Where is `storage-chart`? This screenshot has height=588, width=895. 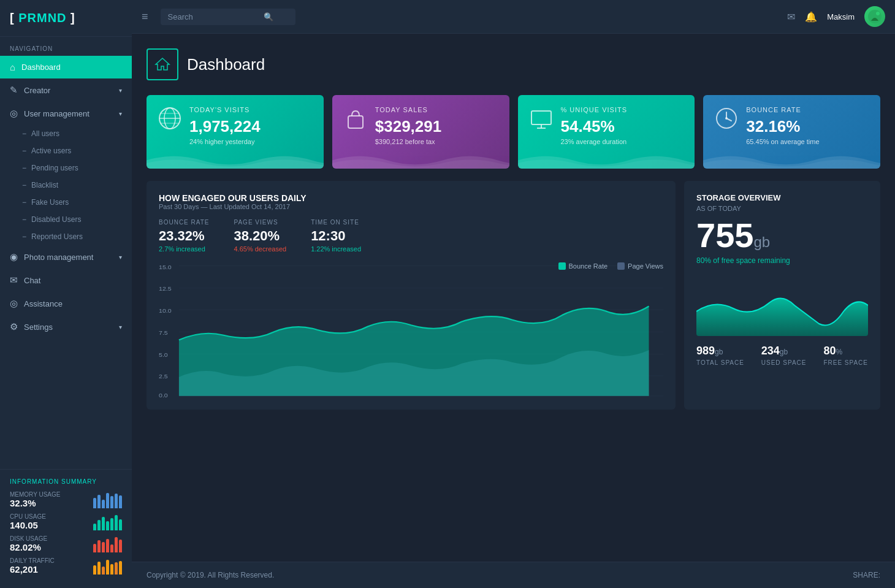 storage-chart is located at coordinates (782, 305).